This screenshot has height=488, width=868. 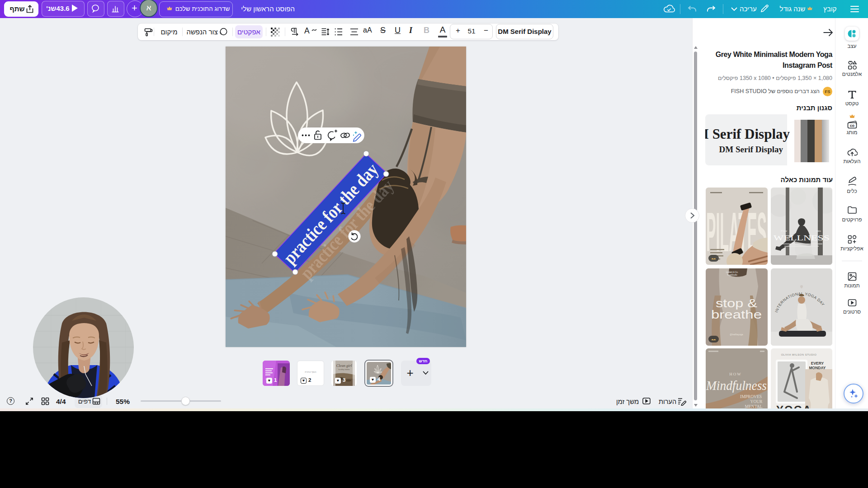 I want to click on svg-text: breathe, so click(x=736, y=314).